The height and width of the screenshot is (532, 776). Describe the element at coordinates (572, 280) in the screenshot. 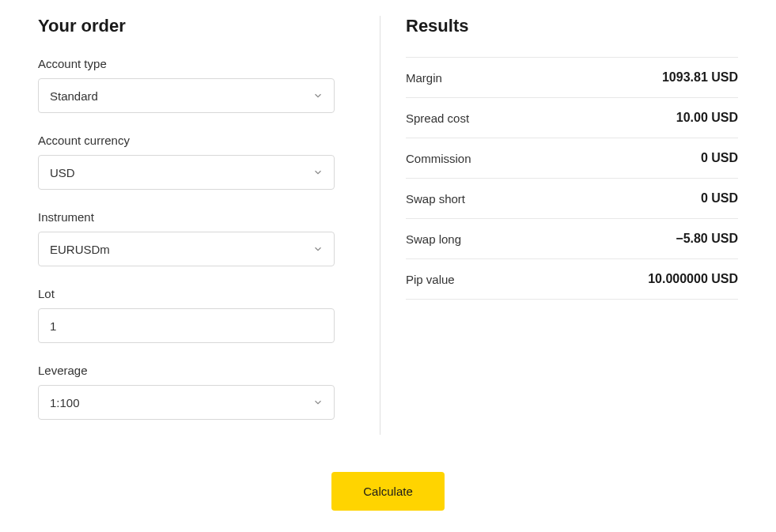

I see `result-row-pip-value: Pip value 10.000000 USD` at that location.